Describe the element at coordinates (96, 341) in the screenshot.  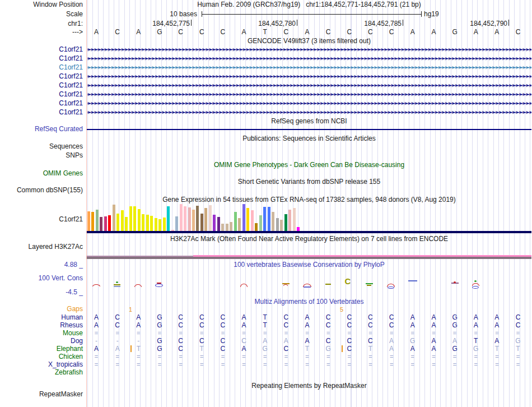
I see `align-base: -` at that location.